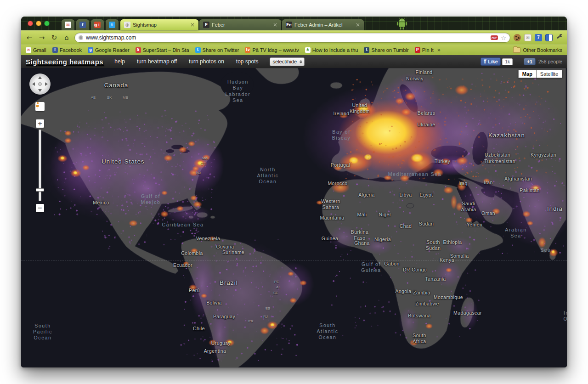 This screenshot has width=588, height=384. What do you see at coordinates (160, 25) in the screenshot?
I see `tab-title: Sightsmap` at bounding box center [160, 25].